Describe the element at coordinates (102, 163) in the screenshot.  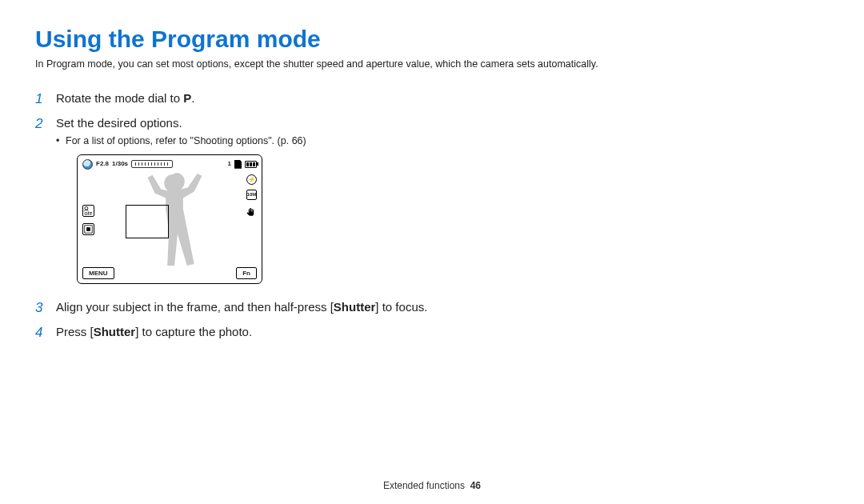
I see `aperture-value: F2.8` at that location.